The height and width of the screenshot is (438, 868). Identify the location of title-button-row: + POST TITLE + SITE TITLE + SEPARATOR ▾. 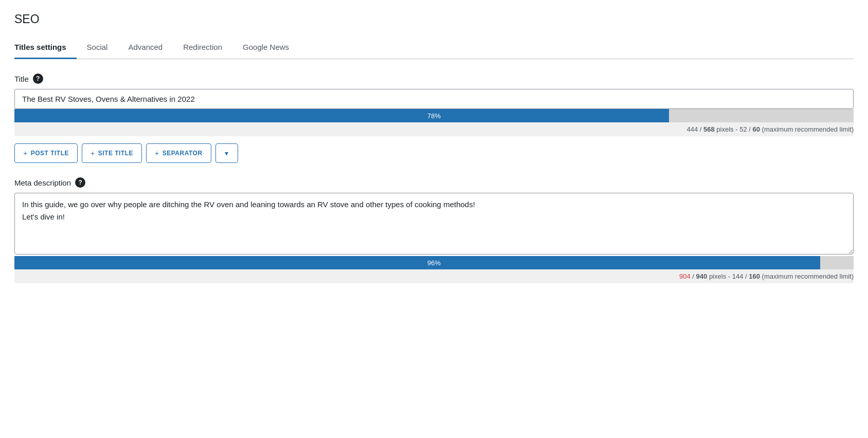
(434, 153).